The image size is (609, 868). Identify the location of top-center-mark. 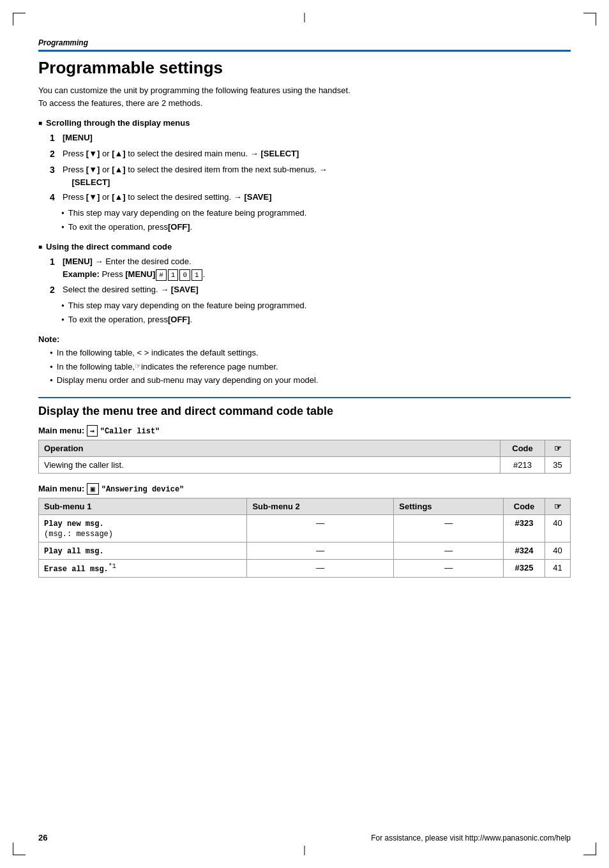
(305, 18).